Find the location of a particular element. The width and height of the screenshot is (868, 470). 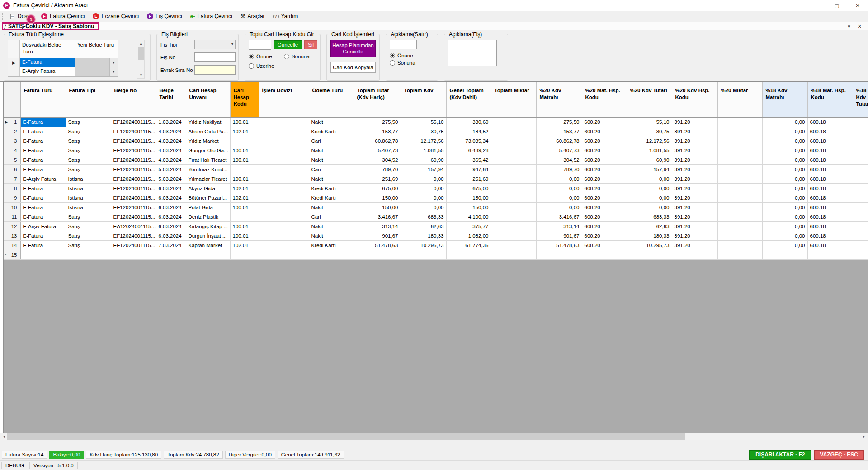

cell: 51.478,63 is located at coordinates (559, 245).